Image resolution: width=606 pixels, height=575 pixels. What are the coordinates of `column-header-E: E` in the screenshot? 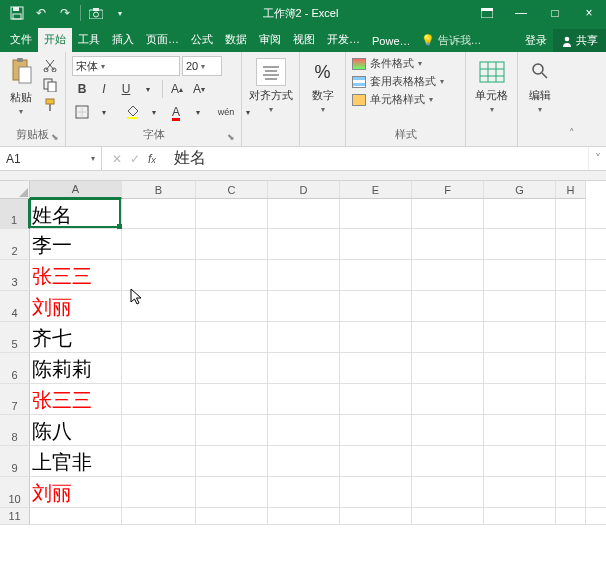 It's located at (376, 190).